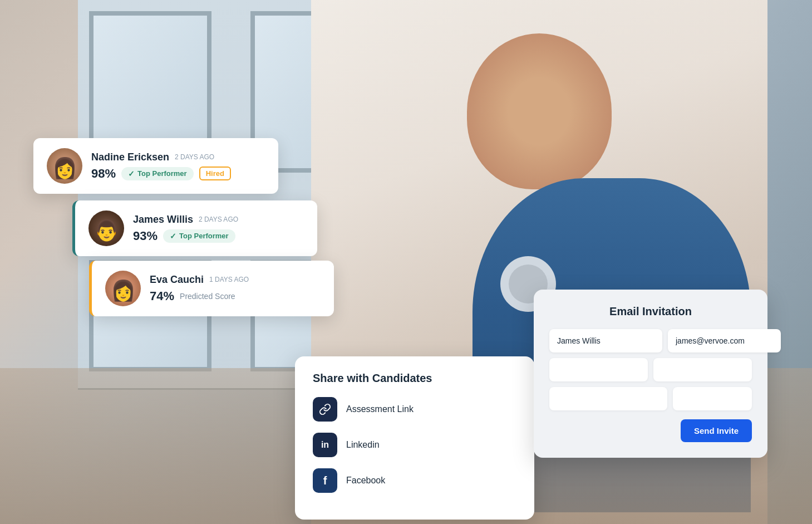  Describe the element at coordinates (415, 409) in the screenshot. I see `share-item-link: Assessment Link` at that location.